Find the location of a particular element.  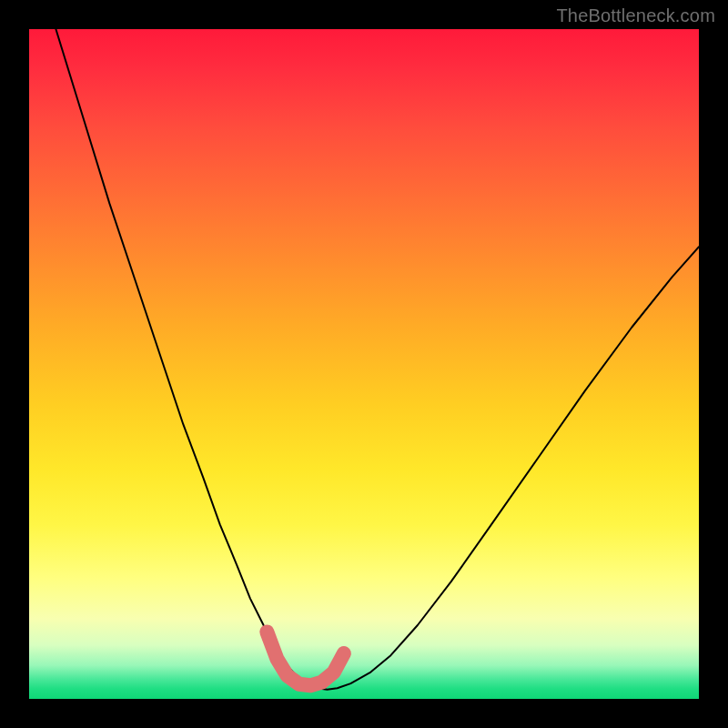

valley-highlight is located at coordinates (306, 659).